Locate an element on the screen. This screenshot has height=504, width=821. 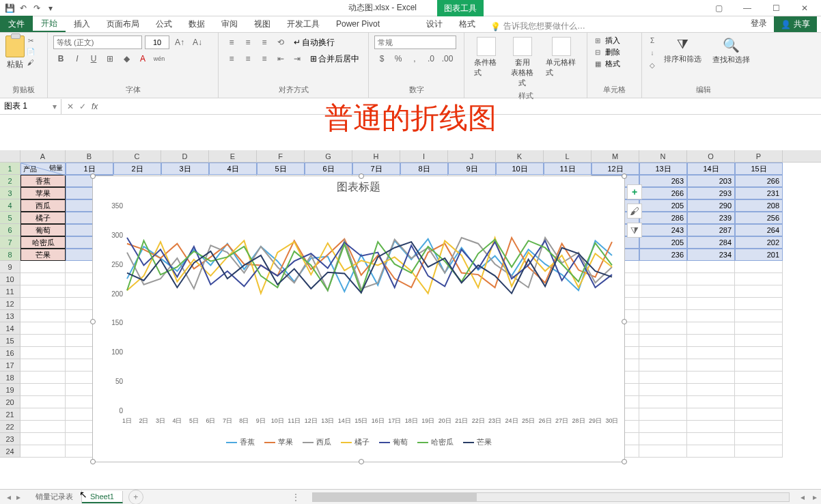
row-header: 18 is located at coordinates (10, 378).